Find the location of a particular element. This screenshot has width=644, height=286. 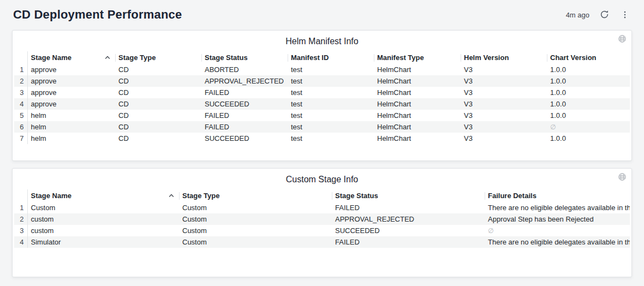

row-number: 6 is located at coordinates (21, 127).